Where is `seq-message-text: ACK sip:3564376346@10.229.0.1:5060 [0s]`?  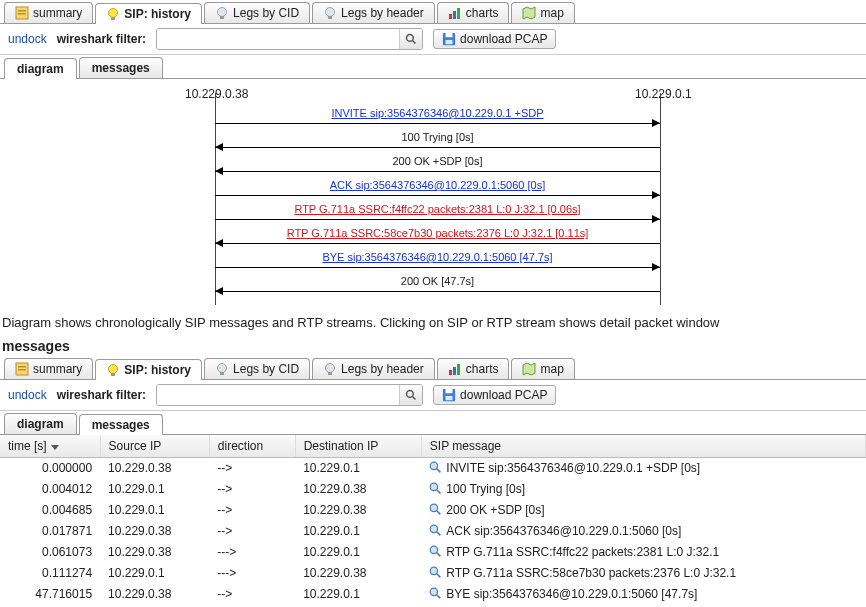
seq-message-text: ACK sip:3564376346@10.229.0.1:5060 [0s] is located at coordinates (438, 185).